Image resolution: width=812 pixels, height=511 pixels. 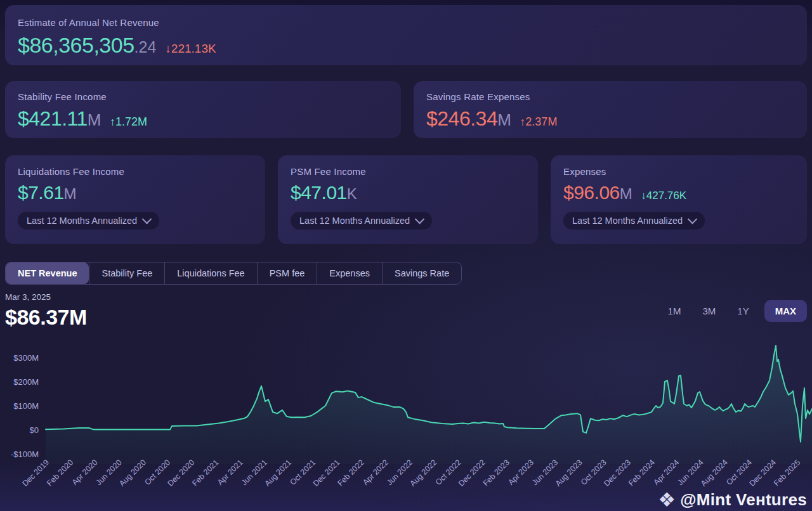 What do you see at coordinates (203, 110) in the screenshot?
I see `stability-fee-income-card: Stability Fee Income $421.11M ↑1.72M` at bounding box center [203, 110].